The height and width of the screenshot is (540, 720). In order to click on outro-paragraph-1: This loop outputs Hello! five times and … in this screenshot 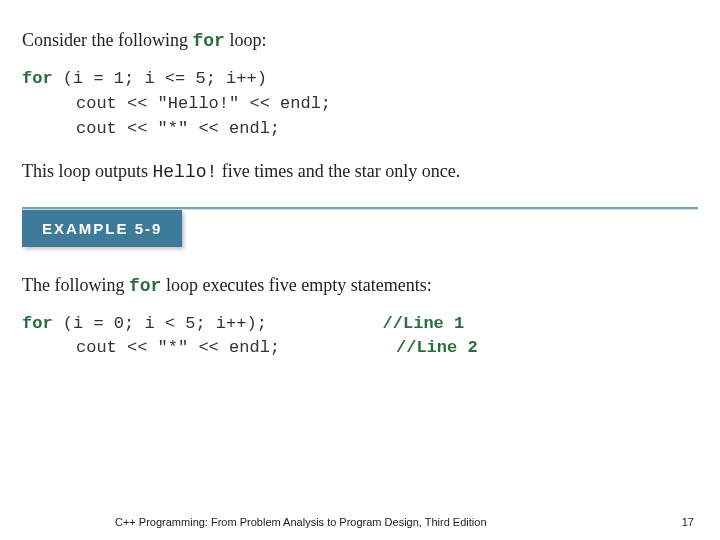, I will do `click(360, 172)`.